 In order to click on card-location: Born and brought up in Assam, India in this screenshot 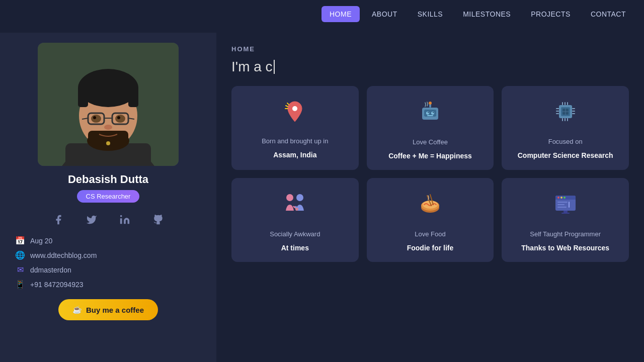, I will do `click(295, 128)`.